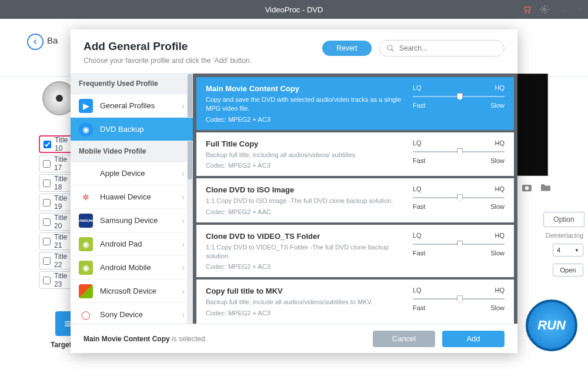 Image resolution: width=588 pixels, height=376 pixels. What do you see at coordinates (304, 201) in the screenshot?
I see `profile-desc: 1:1 Copy DVD to ISO image -The full DVD …` at bounding box center [304, 201].